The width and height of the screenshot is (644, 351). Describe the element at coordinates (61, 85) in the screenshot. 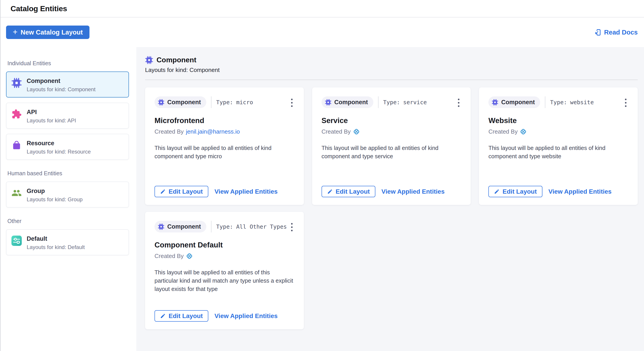

I see `sidebar-item-text: Component Layouts for kind: Component` at that location.